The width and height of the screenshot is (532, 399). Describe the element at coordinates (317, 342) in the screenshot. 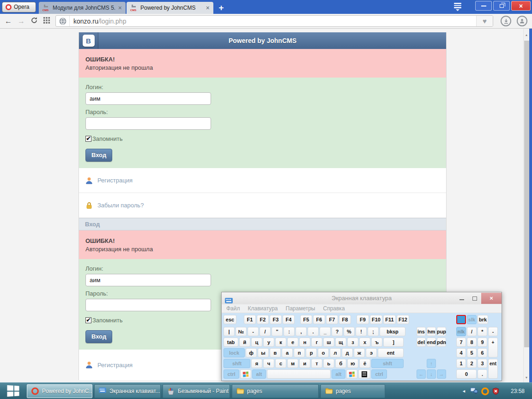

I see `key-г: г` at that location.